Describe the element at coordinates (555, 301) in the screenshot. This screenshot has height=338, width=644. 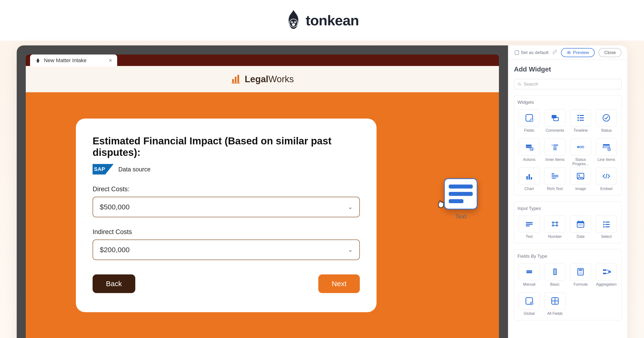
I see `field-all-fields` at that location.